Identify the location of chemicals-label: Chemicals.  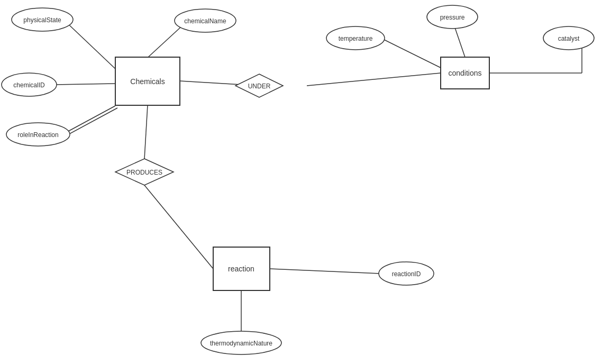
(147, 81).